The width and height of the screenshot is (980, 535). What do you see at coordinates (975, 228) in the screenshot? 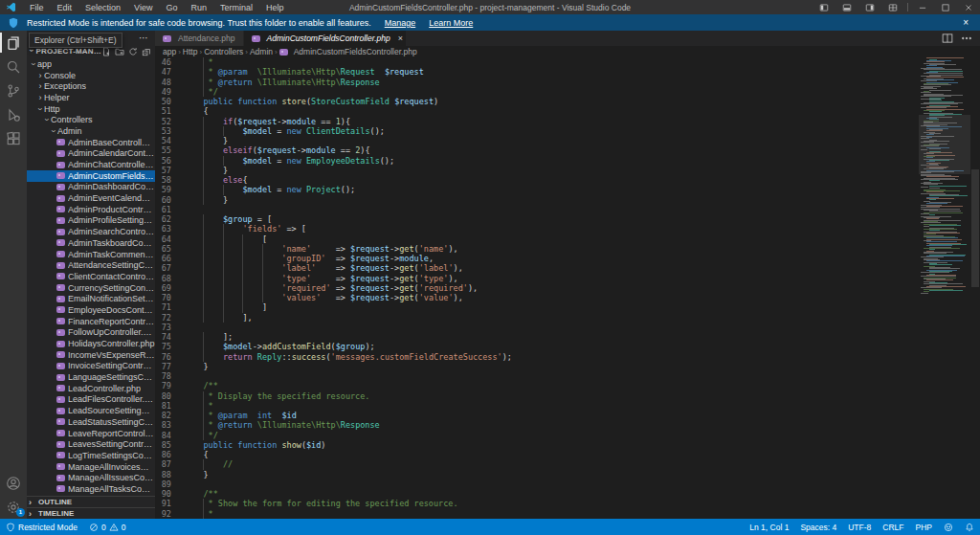
I see `scrollbar-slider` at bounding box center [975, 228].